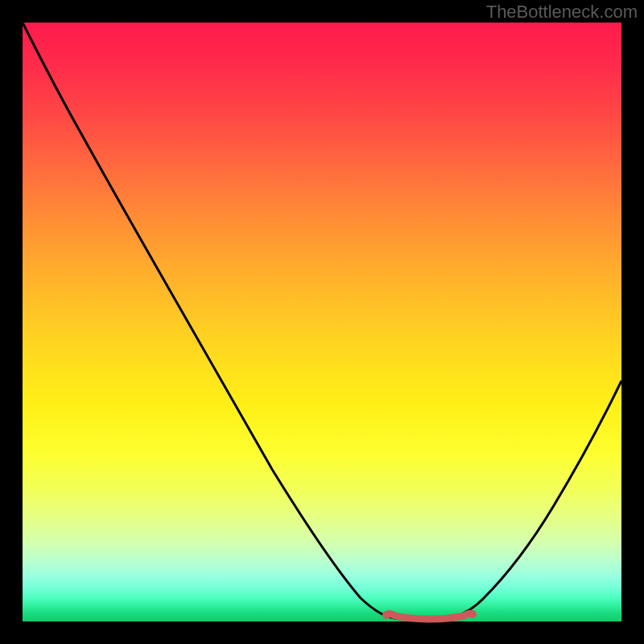  I want to click on watermark-text: TheBottleneck.com, so click(562, 12).